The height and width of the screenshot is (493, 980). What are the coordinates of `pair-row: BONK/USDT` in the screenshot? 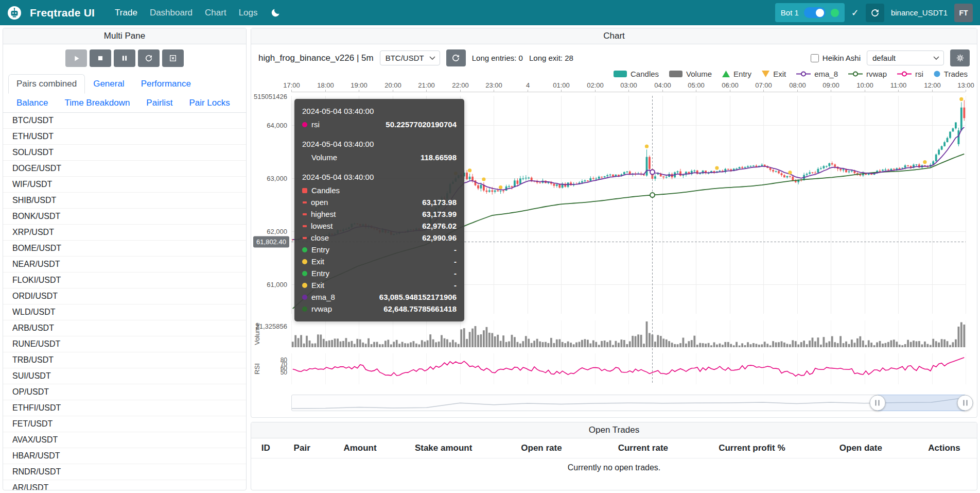 It's located at (125, 216).